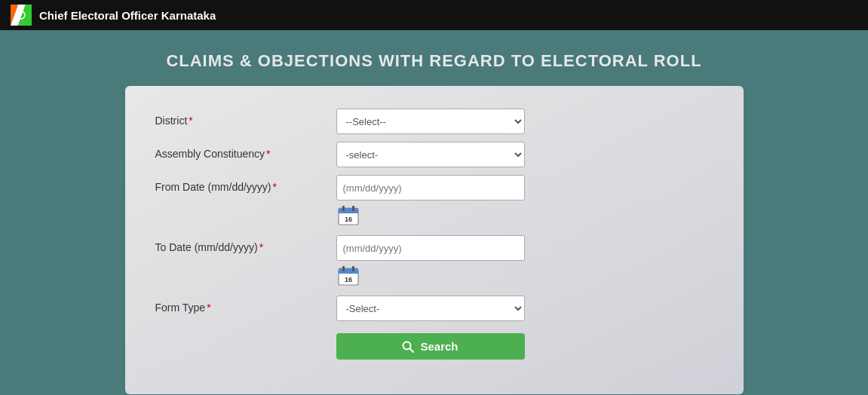 The image size is (868, 395). Describe the element at coordinates (348, 216) in the screenshot. I see `from-date-calendar-icon: 16` at that location.